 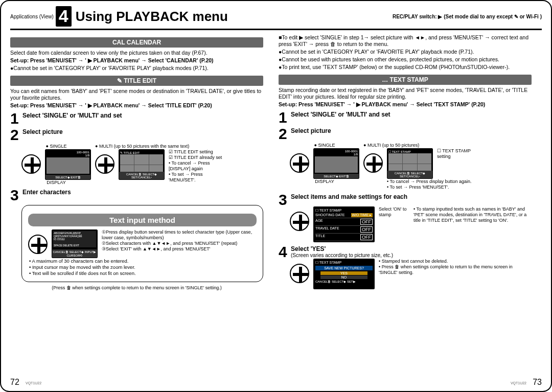 What do you see at coordinates (197, 166) in the screenshot?
I see `cancel-note: • To cancel → Press [DISPLAY] again` at bounding box center [197, 166].